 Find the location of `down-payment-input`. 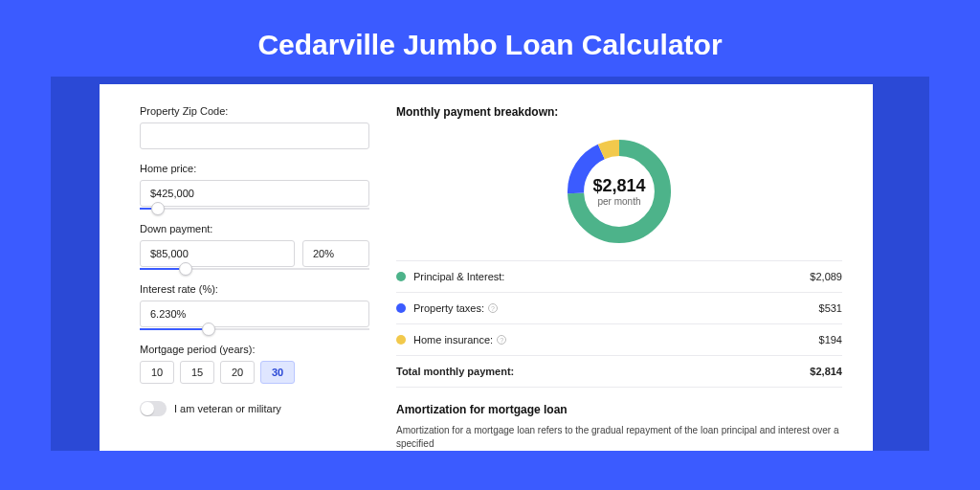

down-payment-input is located at coordinates (217, 254).